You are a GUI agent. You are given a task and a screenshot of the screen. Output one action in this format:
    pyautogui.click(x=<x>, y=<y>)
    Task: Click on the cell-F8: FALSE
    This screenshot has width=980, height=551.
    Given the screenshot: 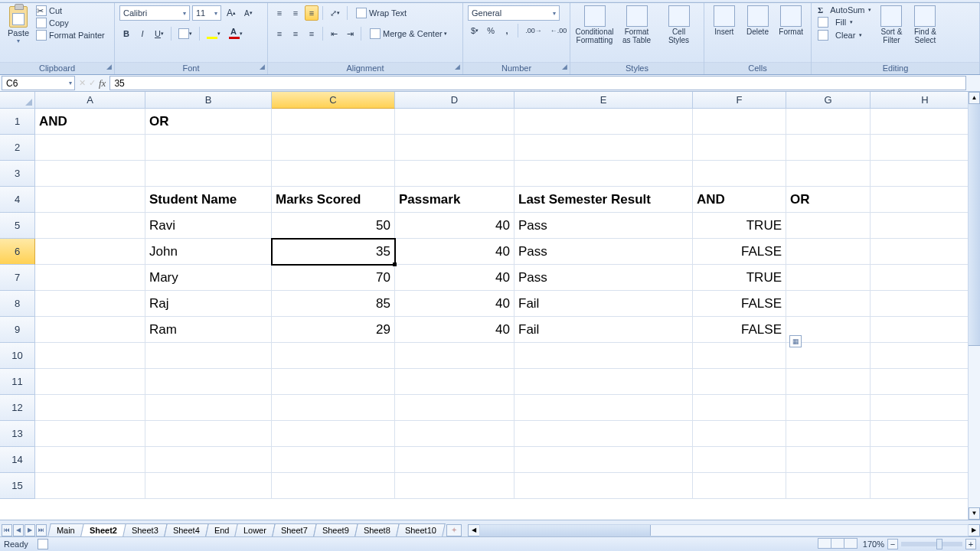 What is the action you would take?
    pyautogui.click(x=740, y=304)
    